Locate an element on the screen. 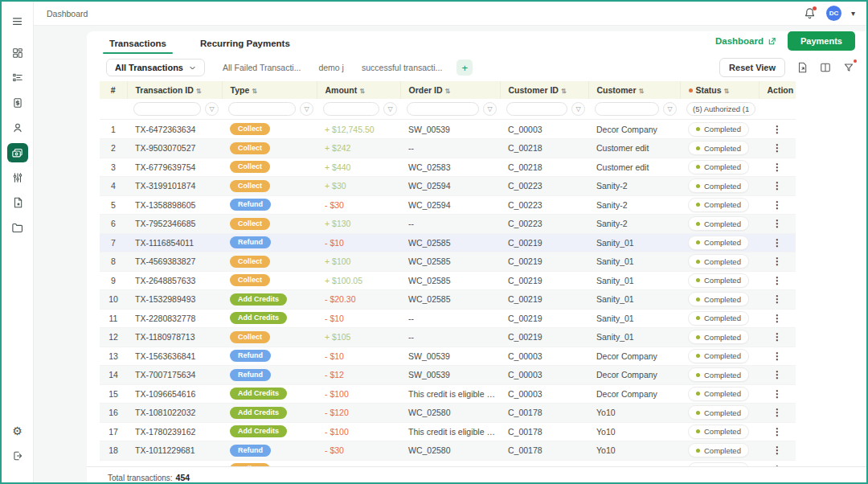  dashboard-link: Dashboard is located at coordinates (746, 41).